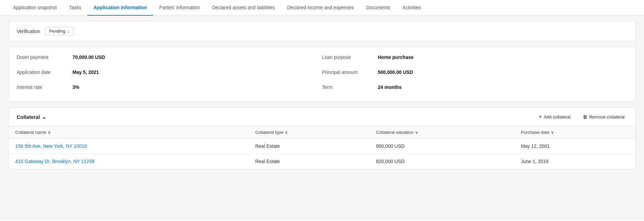 Image resolution: width=644 pixels, height=221 pixels. What do you see at coordinates (60, 31) in the screenshot?
I see `verification-status-dropdown: Pending` at bounding box center [60, 31].